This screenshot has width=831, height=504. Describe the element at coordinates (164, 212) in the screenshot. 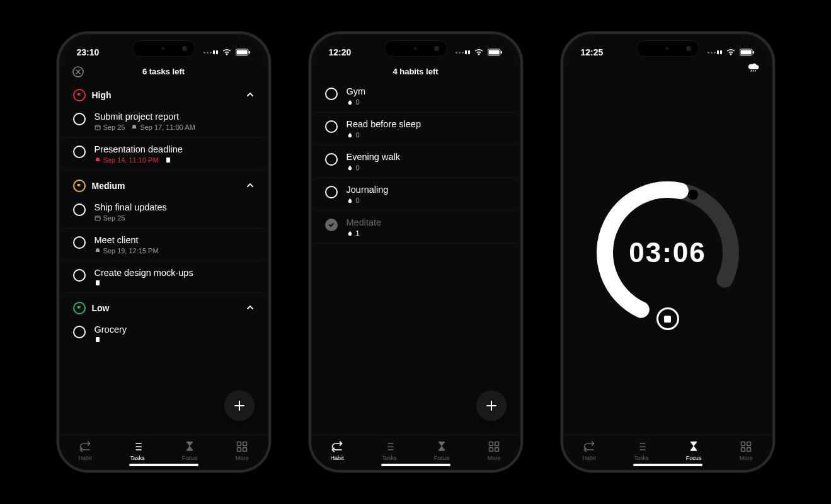

I see `task-row: Ship final updates Sep 25` at that location.